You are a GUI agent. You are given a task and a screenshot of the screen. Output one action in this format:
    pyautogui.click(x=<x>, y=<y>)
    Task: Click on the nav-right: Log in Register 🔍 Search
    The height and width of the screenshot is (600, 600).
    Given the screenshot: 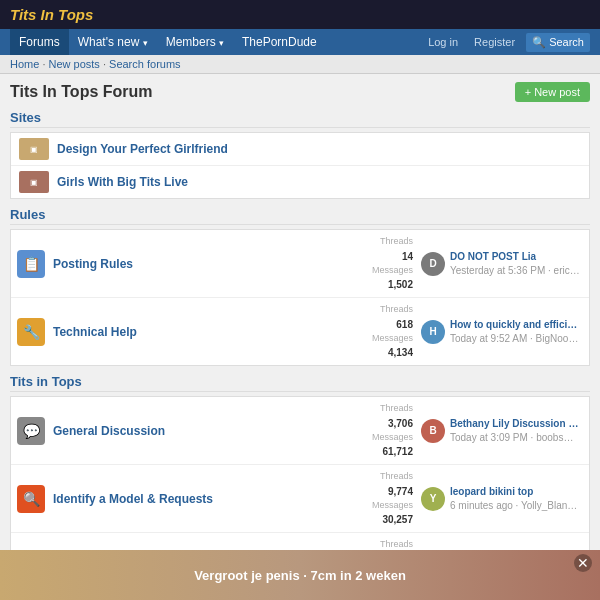 What is the action you would take?
    pyautogui.click(x=506, y=42)
    